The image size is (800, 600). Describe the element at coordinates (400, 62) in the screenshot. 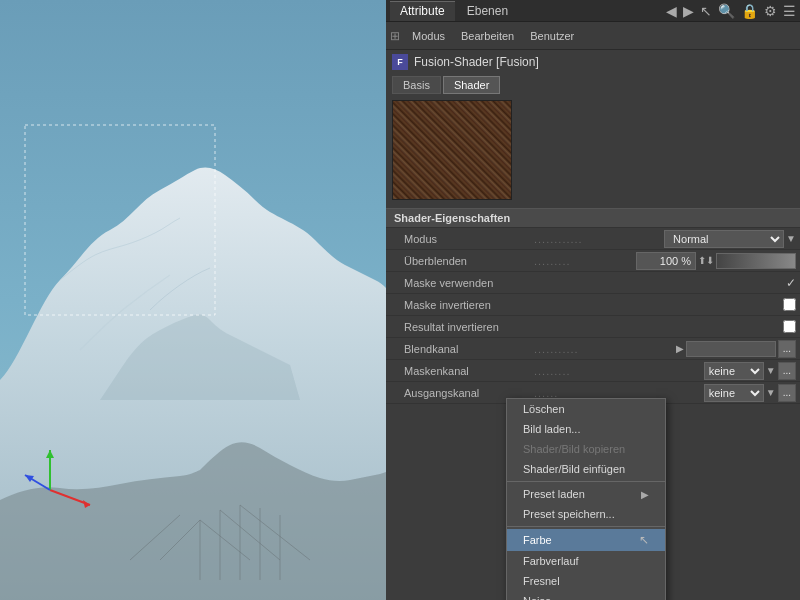

I see `shader-icon: F` at that location.